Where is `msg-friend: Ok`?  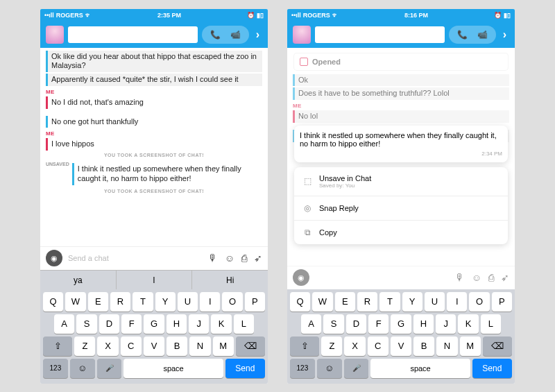 msg-friend: Ok is located at coordinates (401, 80).